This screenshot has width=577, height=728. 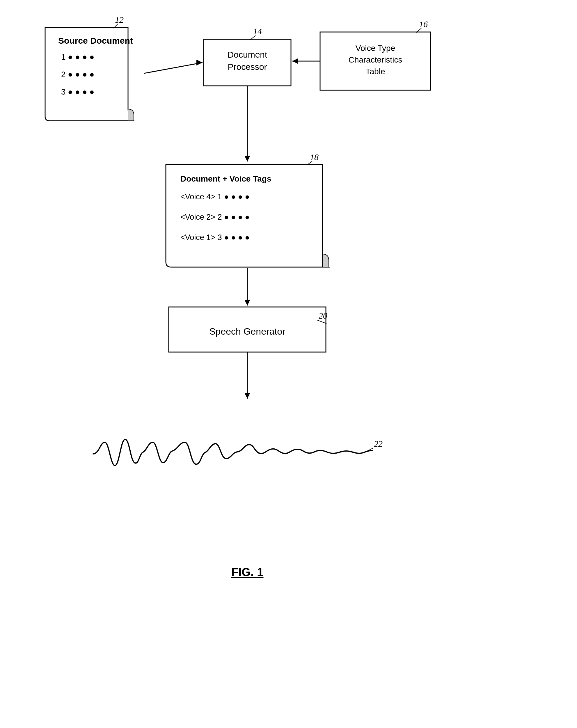 I want to click on ref-16: 16, so click(x=423, y=24).